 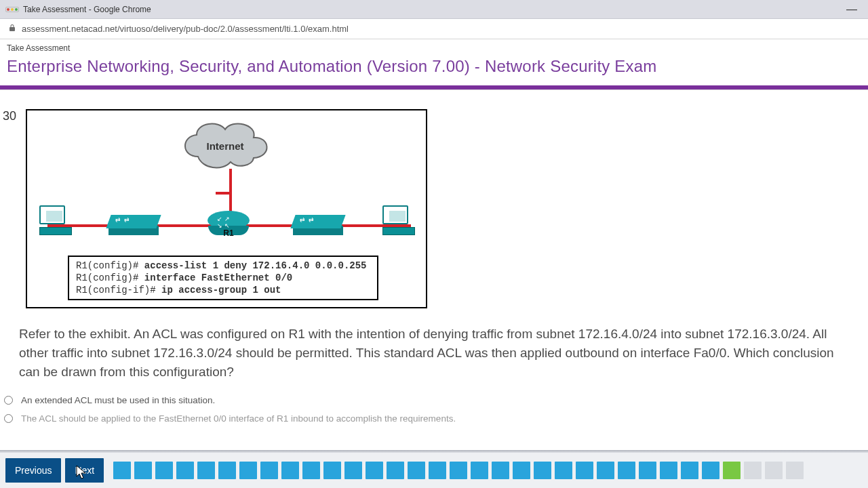 What do you see at coordinates (433, 353) in the screenshot?
I see `question-text: Refer to the exhibit. An ACL was configu…` at bounding box center [433, 353].